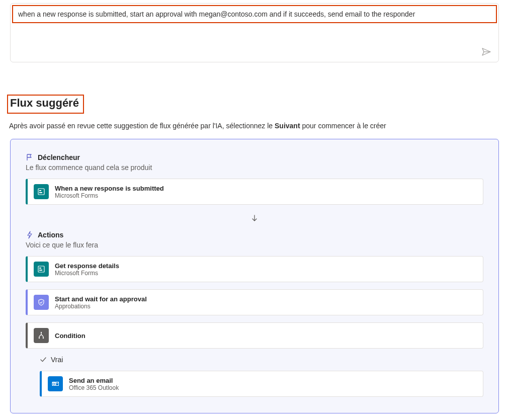 Image resolution: width=509 pixels, height=420 pixels. What do you see at coordinates (254, 302) in the screenshot?
I see `action-step-approval: Start and wait for an approval Approbati…` at bounding box center [254, 302].